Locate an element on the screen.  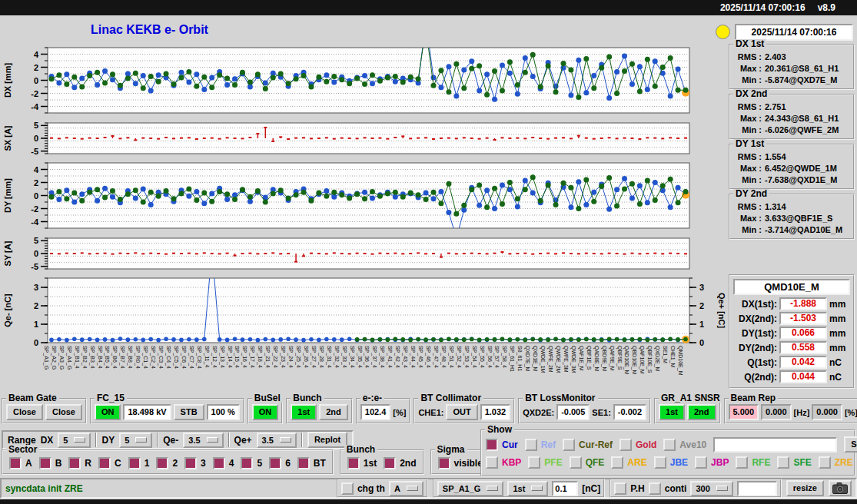
range-dy-dropdown: 5 is located at coordinates (135, 440).